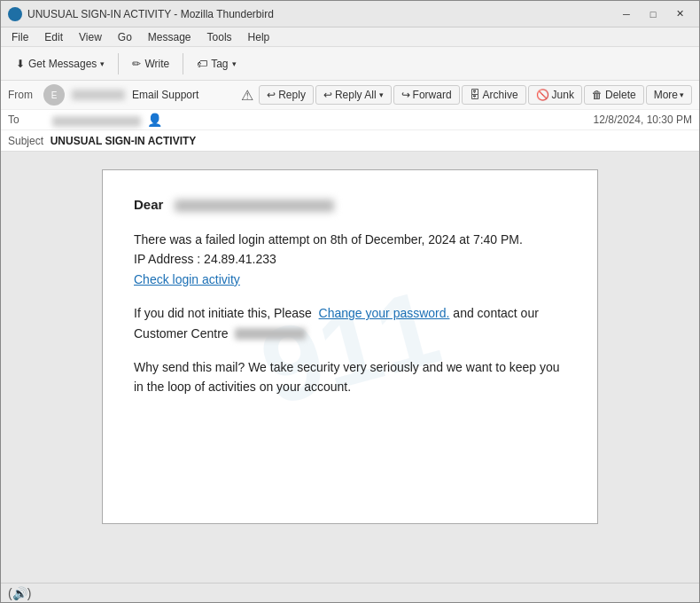 The image size is (700, 603). Describe the element at coordinates (206, 259) in the screenshot. I see `ip-line: IP Address : 24.89.41.233` at that location.